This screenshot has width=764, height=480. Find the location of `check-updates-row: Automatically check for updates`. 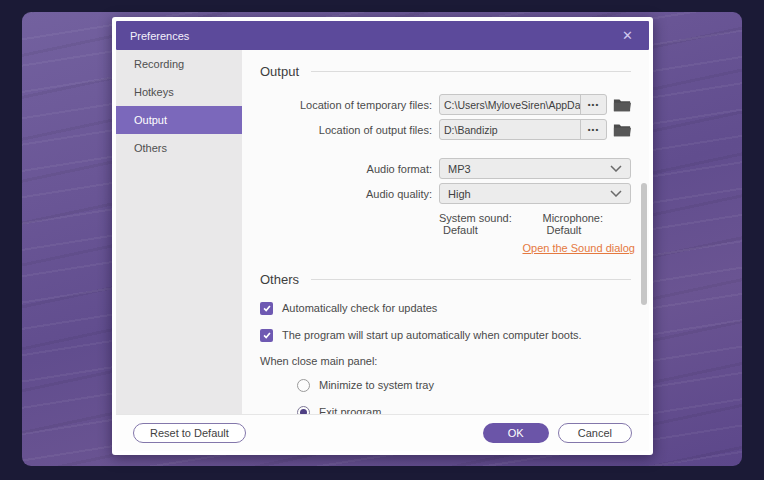

check-updates-row: Automatically check for updates is located at coordinates (446, 308).